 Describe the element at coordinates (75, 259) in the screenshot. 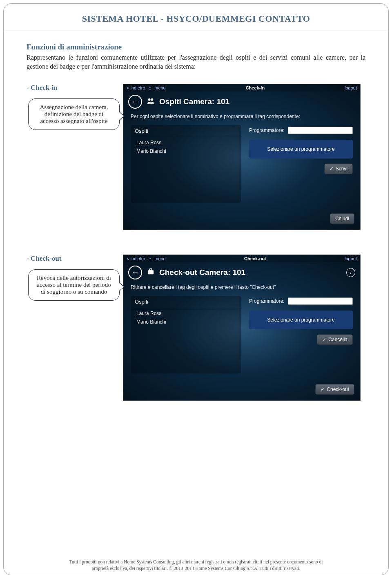

I see `checkout-subtitle: - Check-out` at that location.